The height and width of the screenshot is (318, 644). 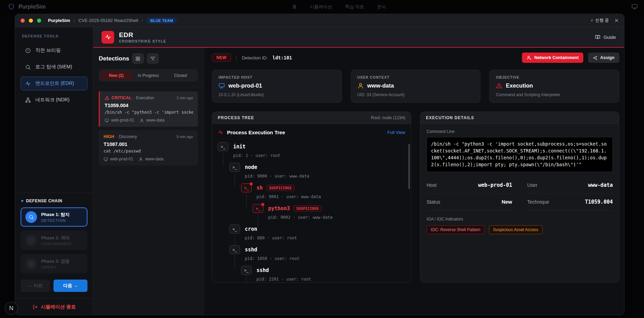 What do you see at coordinates (331, 197) in the screenshot?
I see `process-pid: pid: 9001 · user: www-data` at bounding box center [331, 197].